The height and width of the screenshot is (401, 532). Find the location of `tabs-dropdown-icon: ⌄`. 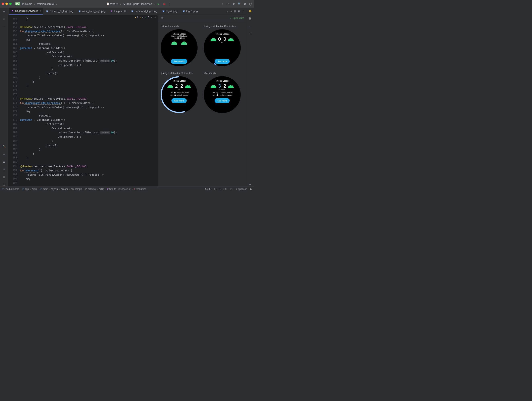

tabs-dropdown-icon: ⌄ is located at coordinates (228, 11).